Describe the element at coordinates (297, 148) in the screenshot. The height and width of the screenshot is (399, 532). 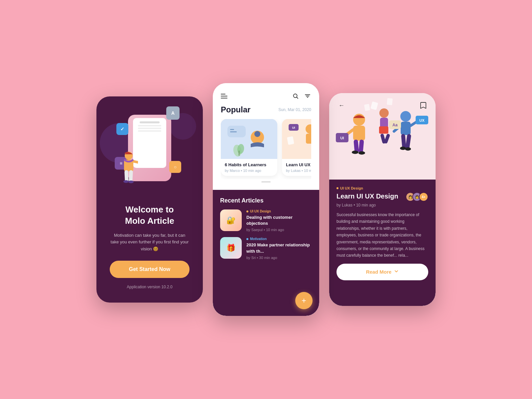
I see `popular-card-2: UI UX Learn UI UX Des... by Lukas • 10 m…` at that location.